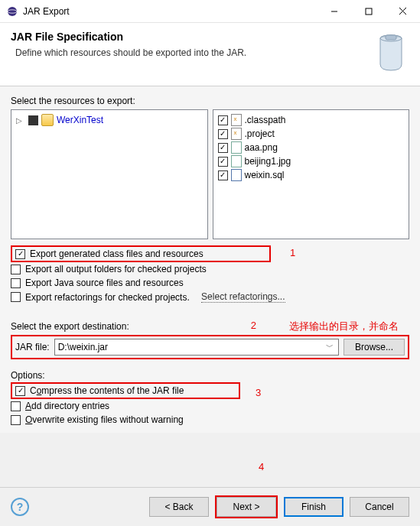 This screenshot has height=526, width=420. What do you see at coordinates (311, 161) in the screenshot?
I see `file-row: beijing1.jpg` at bounding box center [311, 161].